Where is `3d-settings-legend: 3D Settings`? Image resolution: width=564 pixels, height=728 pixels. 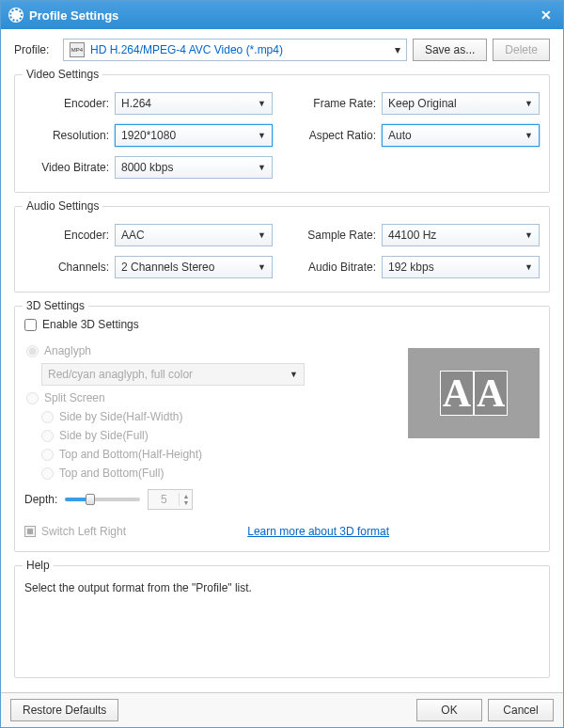 3d-settings-legend: 3D Settings is located at coordinates (55, 306).